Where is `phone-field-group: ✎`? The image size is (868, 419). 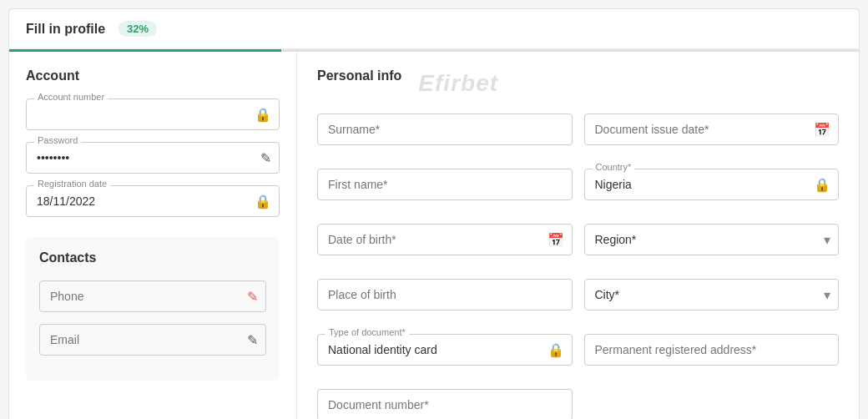
phone-field-group: ✎ is located at coordinates (153, 296).